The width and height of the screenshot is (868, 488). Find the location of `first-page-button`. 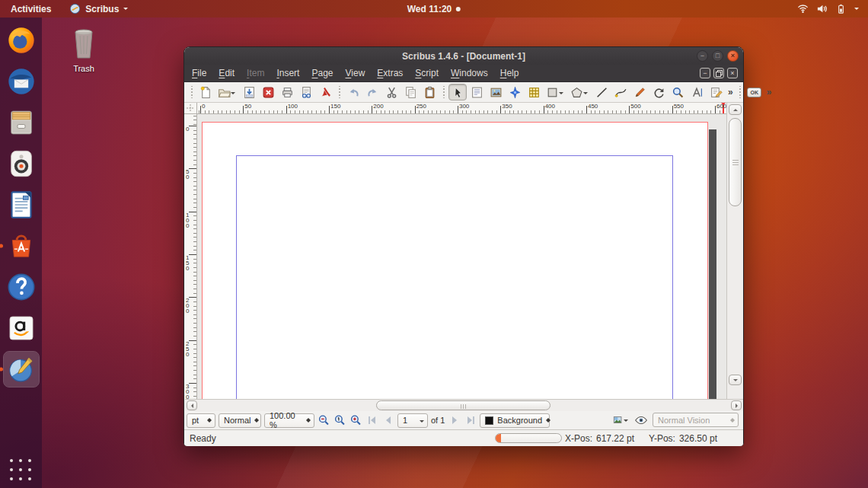

first-page-button is located at coordinates (372, 420).